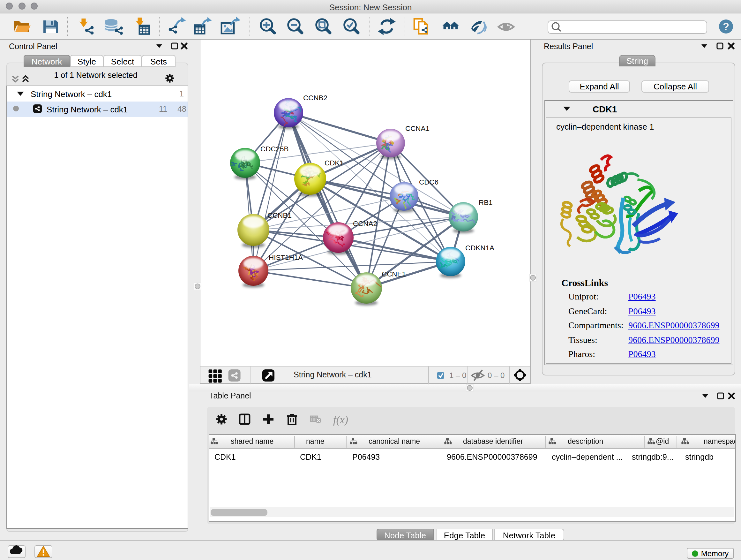 The width and height of the screenshot is (741, 560). What do you see at coordinates (429, 182) in the screenshot?
I see `svg-text: CDC6` at bounding box center [429, 182].